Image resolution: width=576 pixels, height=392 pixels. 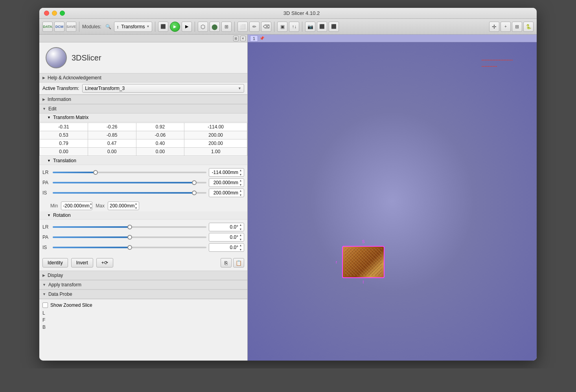 I want to click on translation-lr-down-icon: ▼, so click(x=241, y=174).